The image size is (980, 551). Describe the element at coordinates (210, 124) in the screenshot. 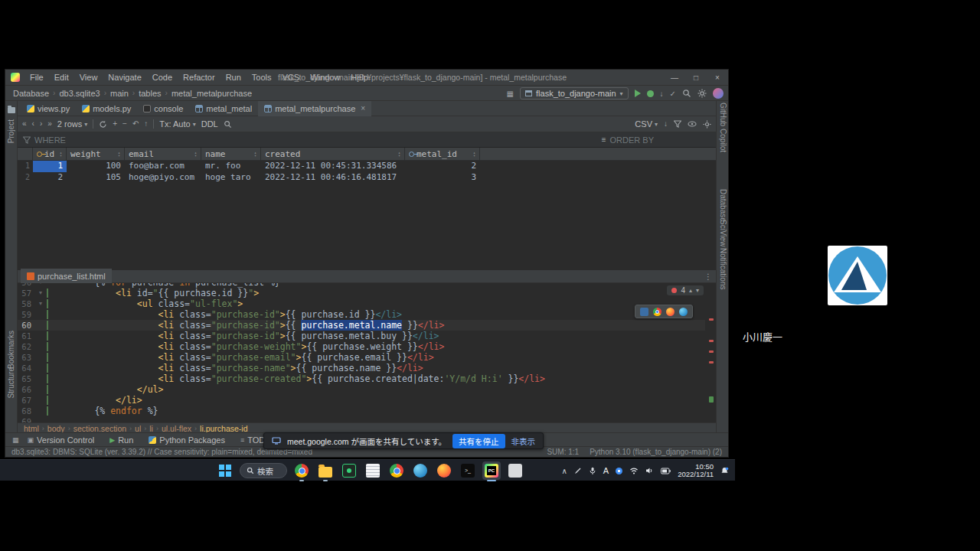

I see `ddl-button: DDL` at that location.